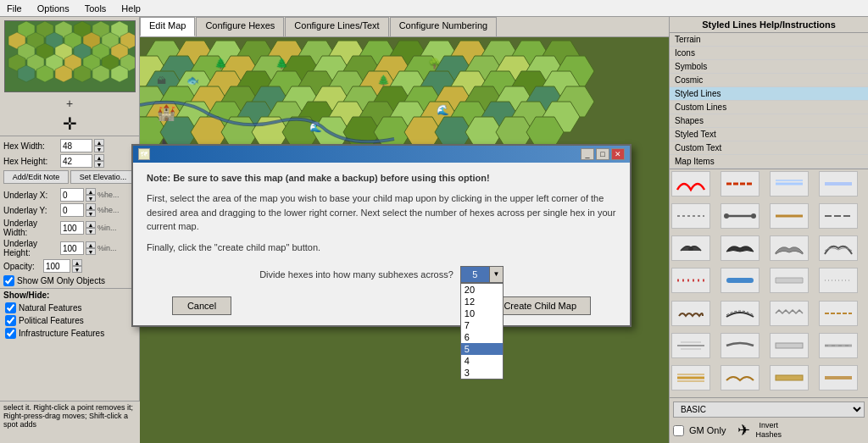  Describe the element at coordinates (481, 302) in the screenshot. I see `subhex-opt-12: 12` at that location.